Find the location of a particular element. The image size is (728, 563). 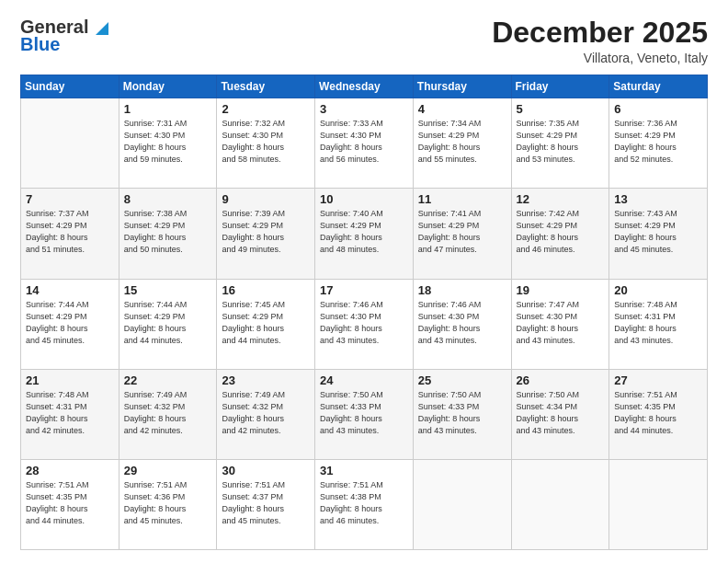

calendar-header-monday: Monday is located at coordinates (167, 86).